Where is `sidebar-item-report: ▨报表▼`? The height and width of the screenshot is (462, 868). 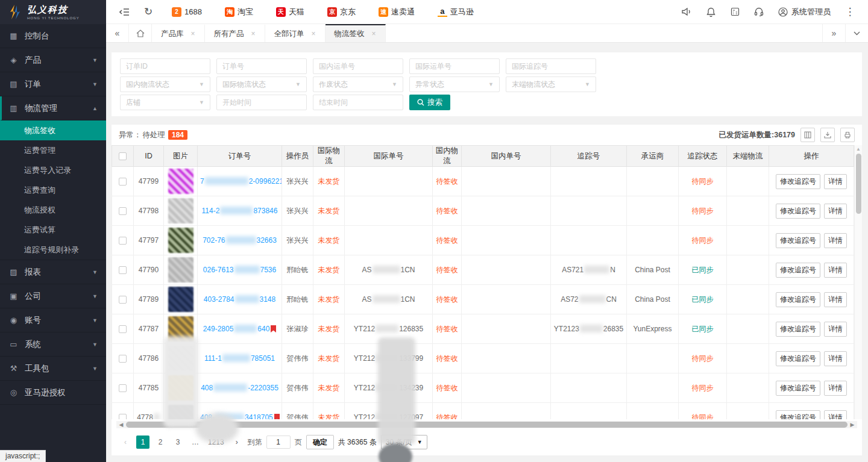
sidebar-item-report: ▨报表▼ is located at coordinates (53, 272).